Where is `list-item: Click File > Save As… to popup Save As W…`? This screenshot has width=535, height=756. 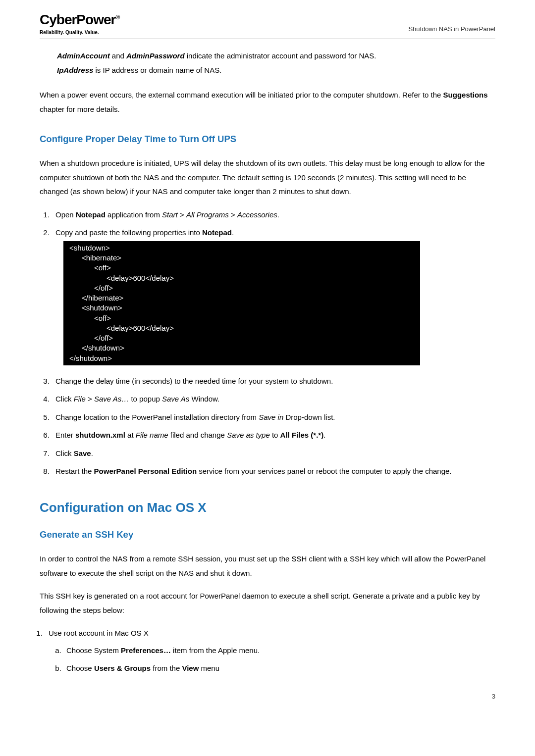 list-item: Click File > Save As… to popup Save As W… is located at coordinates (273, 399).